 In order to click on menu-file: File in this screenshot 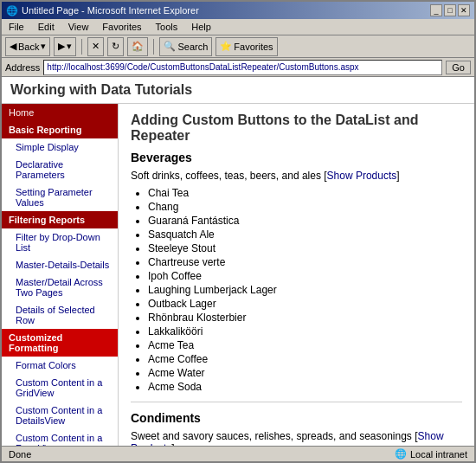, I will do `click(16, 27)`.